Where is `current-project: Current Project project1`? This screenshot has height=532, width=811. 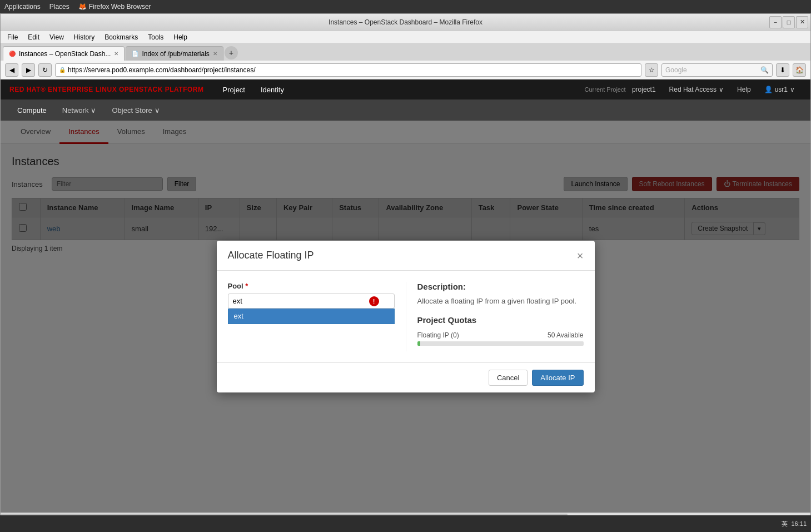 current-project: Current Project project1 is located at coordinates (620, 90).